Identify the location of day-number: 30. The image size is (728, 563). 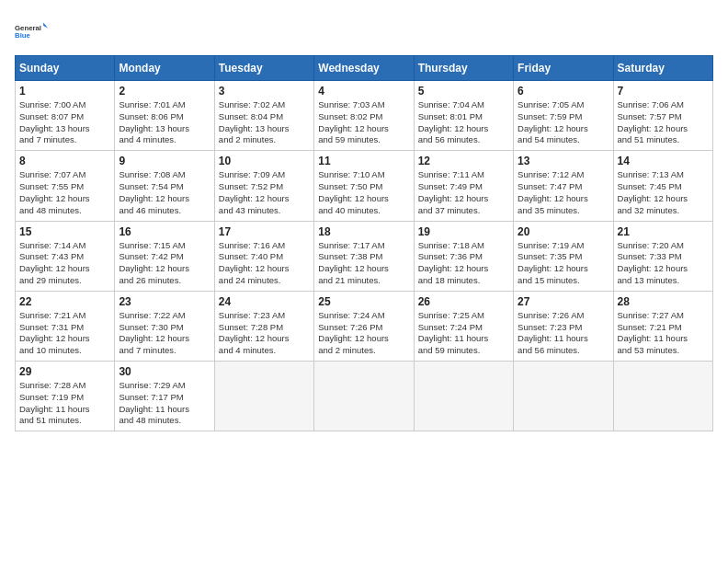
(164, 372).